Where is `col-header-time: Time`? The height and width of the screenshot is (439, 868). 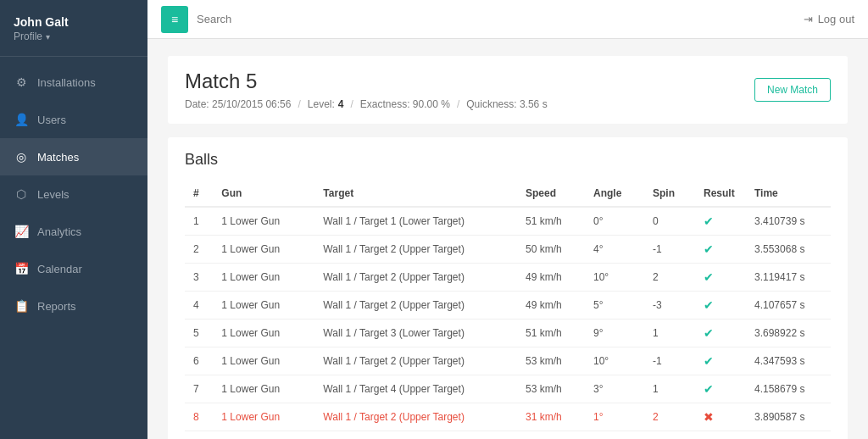 col-header-time: Time is located at coordinates (788, 193).